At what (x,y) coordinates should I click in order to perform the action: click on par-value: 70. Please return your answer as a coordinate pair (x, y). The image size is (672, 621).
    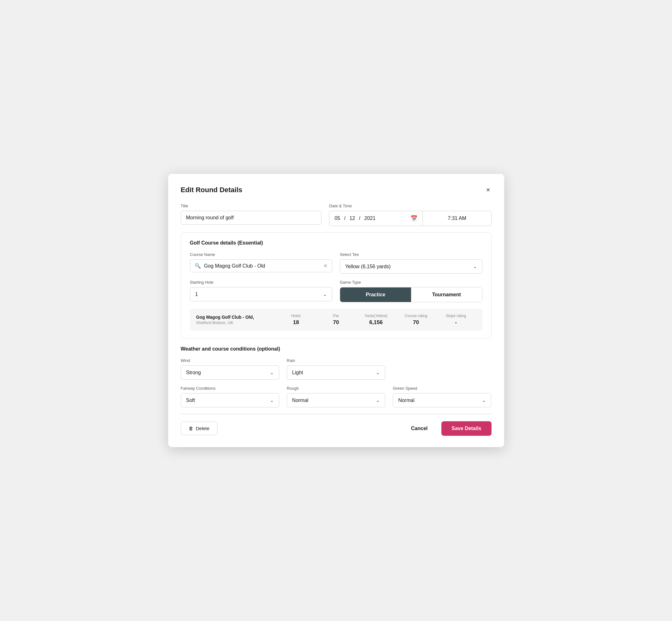
    Looking at the image, I should click on (336, 323).